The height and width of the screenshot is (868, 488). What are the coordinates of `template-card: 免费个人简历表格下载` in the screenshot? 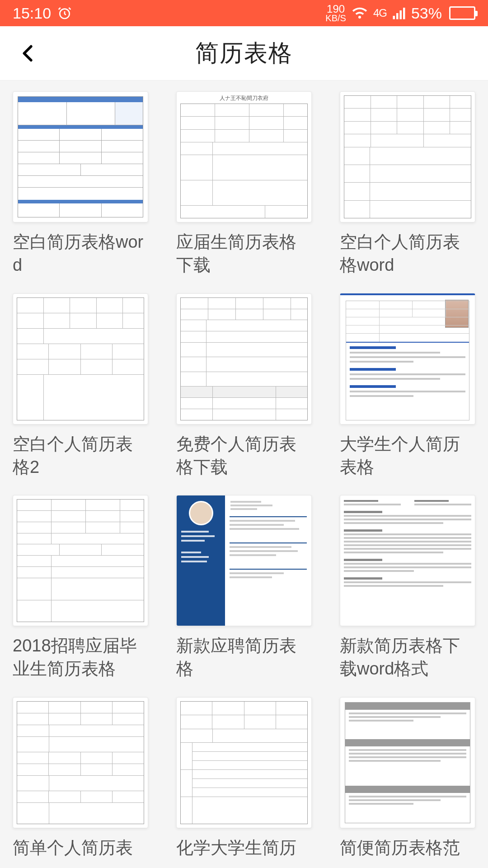 It's located at (244, 386).